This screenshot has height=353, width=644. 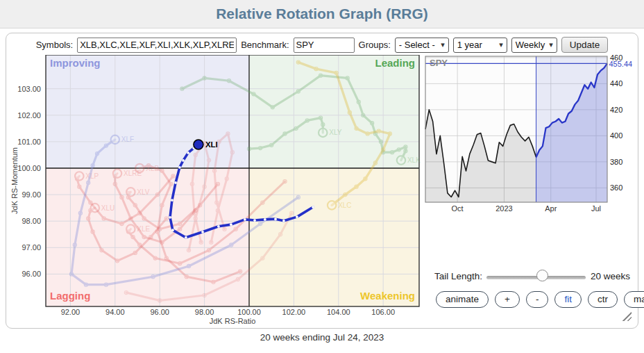 I want to click on benchmark-symbol-label: SPY, so click(x=439, y=63).